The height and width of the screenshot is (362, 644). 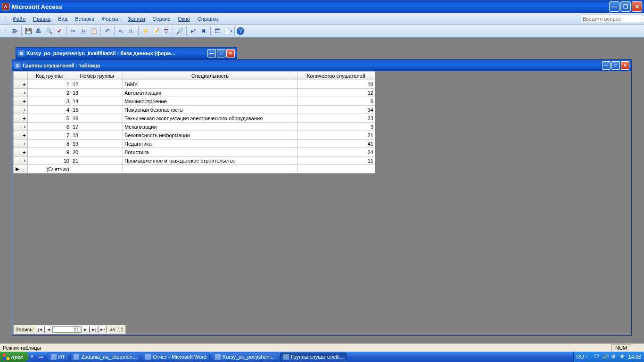 I want to click on toolbar-grip: ⋮, so click(x=6, y=31).